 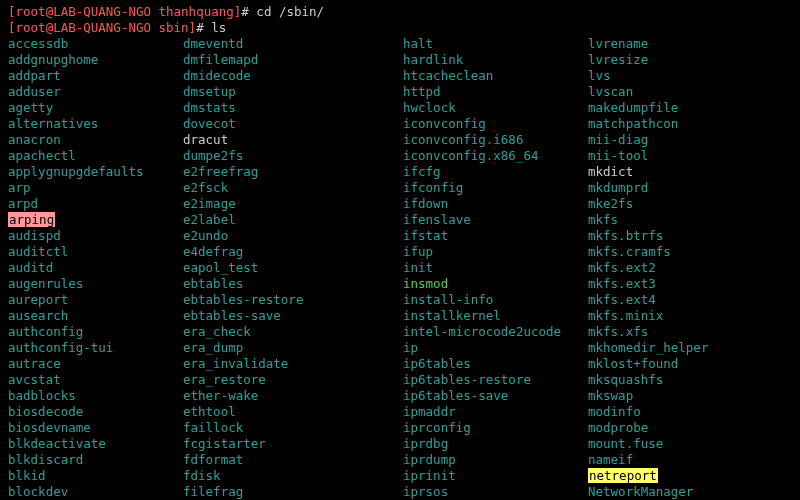 I want to click on file-entry: augenrules, so click(x=46, y=284).